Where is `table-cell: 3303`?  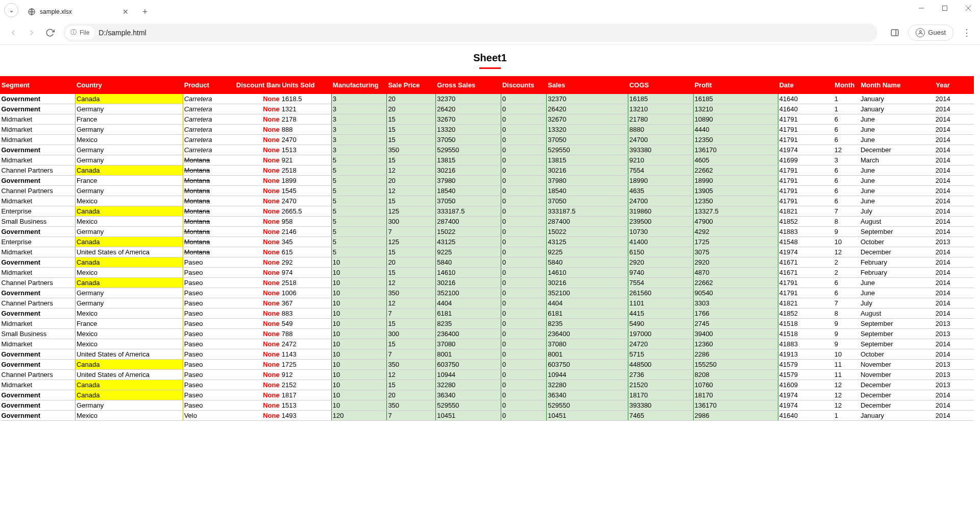 table-cell: 3303 is located at coordinates (736, 303).